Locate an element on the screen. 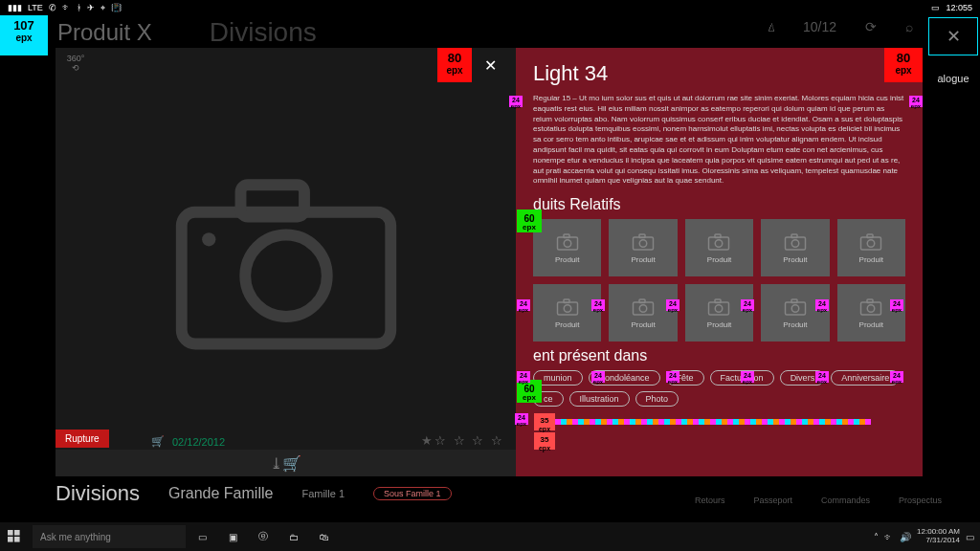 The height and width of the screenshot is (551, 980). clock-label: 12:055 is located at coordinates (959, 8).